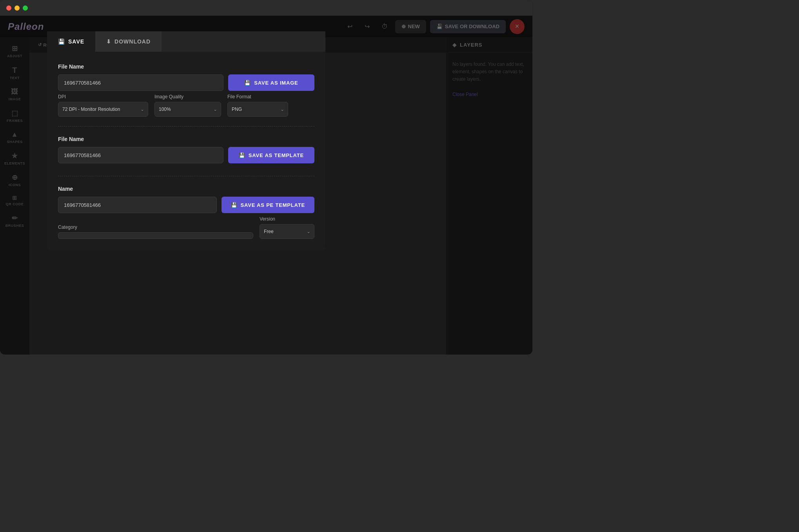 This screenshot has width=799, height=532. I want to click on download-tab-icon: ⬇, so click(109, 42).